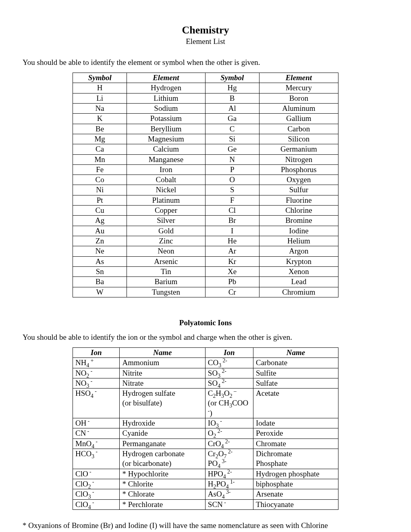 This screenshot has width=411, height=532. I want to click on table-cell: Helium, so click(299, 241).